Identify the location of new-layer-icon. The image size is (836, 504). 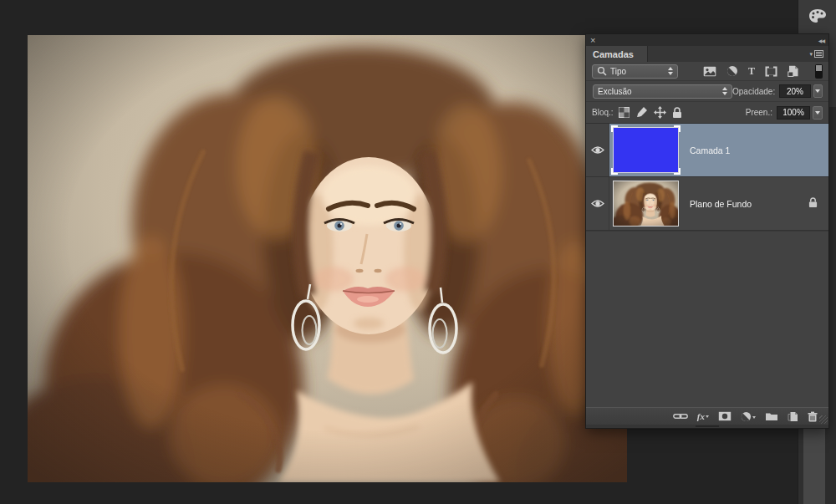
(793, 416).